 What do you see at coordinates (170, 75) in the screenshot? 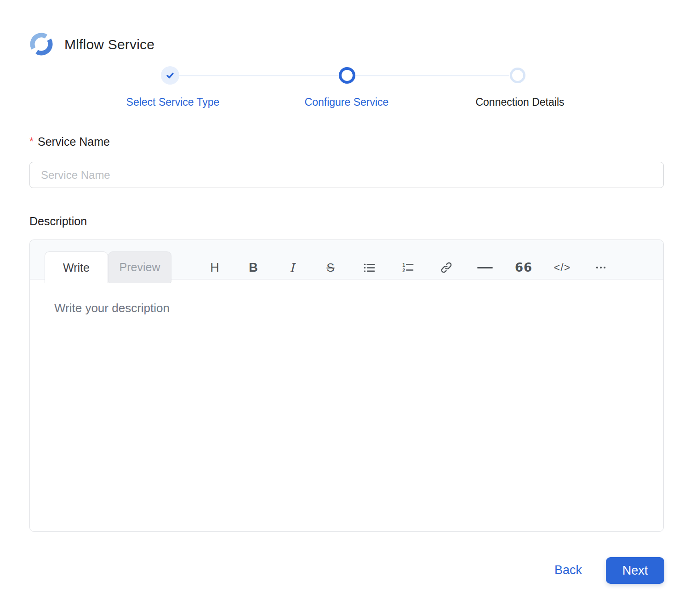
I see `check-icon` at bounding box center [170, 75].